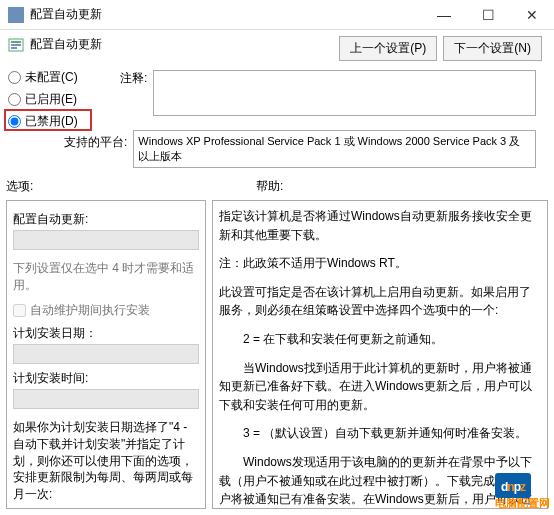 The image size is (554, 515). Describe the element at coordinates (96, 140) in the screenshot. I see `platform-label: 支持的平台:` at that location.